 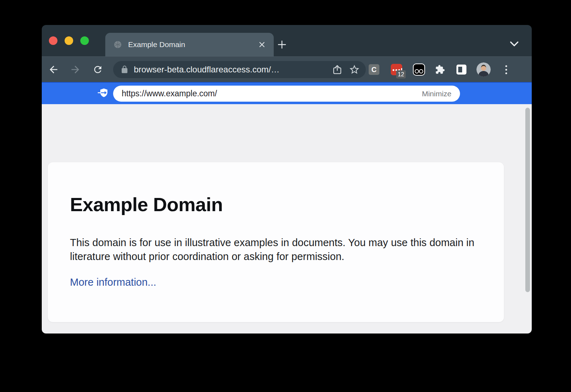 I want to click on chevron-down-icon, so click(x=514, y=44).